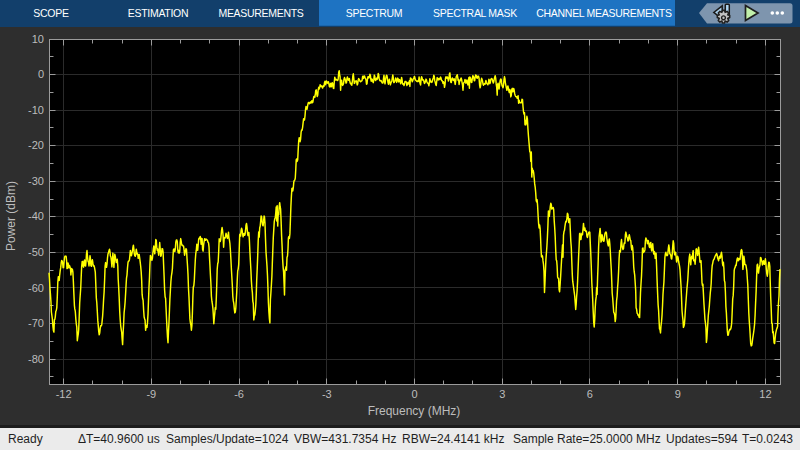 The image size is (800, 450). I want to click on svg-text: -9, so click(151, 394).